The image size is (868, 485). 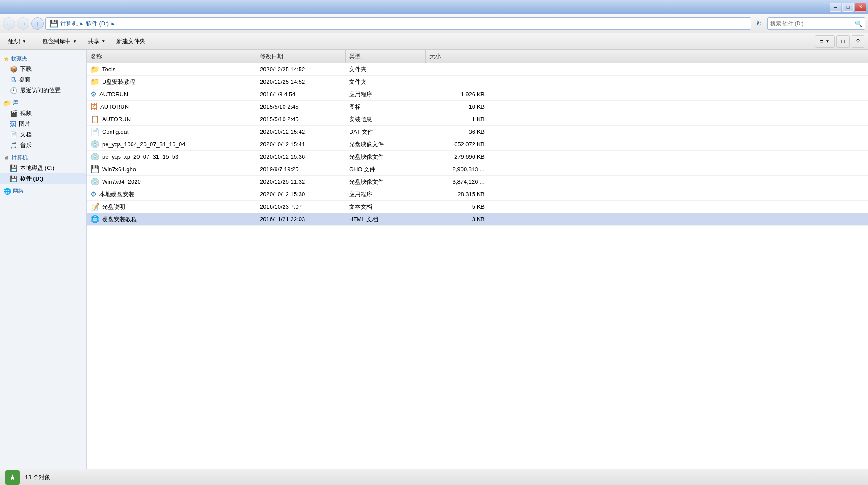 What do you see at coordinates (477, 70) in the screenshot?
I see `table-row: 📁 Tools 2020/12/25 14:52 文件夹` at bounding box center [477, 70].